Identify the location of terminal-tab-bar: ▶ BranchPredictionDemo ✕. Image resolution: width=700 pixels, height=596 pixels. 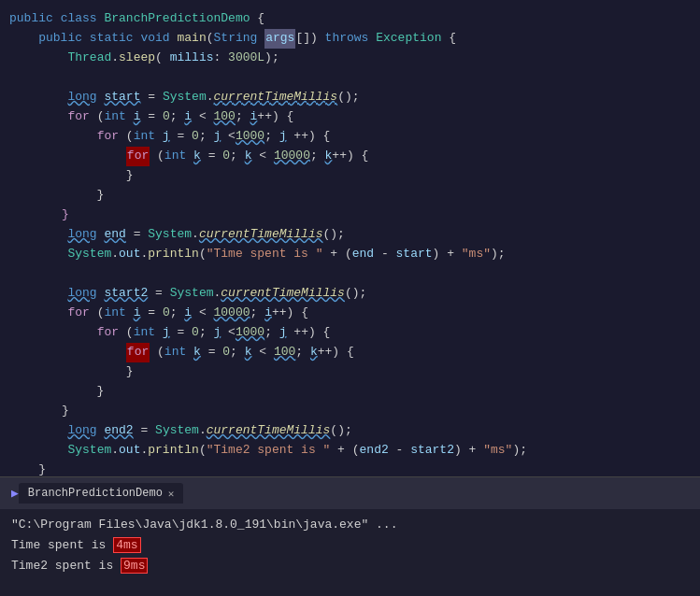
(350, 493).